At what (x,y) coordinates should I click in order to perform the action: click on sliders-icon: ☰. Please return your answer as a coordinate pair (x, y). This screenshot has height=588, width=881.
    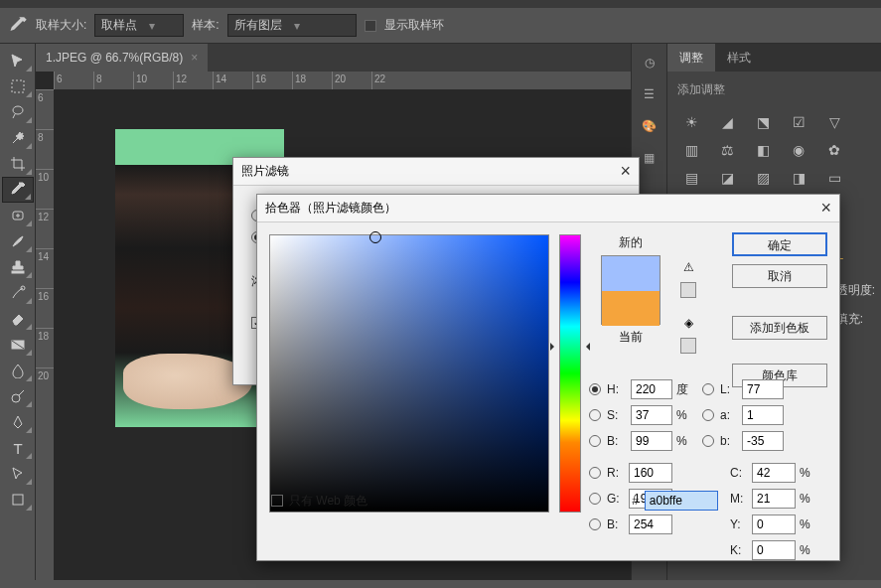
    Looking at the image, I should click on (650, 94).